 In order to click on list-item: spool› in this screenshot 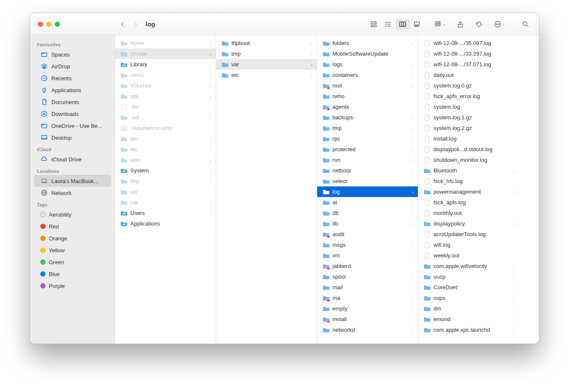, I will do `click(368, 277)`.